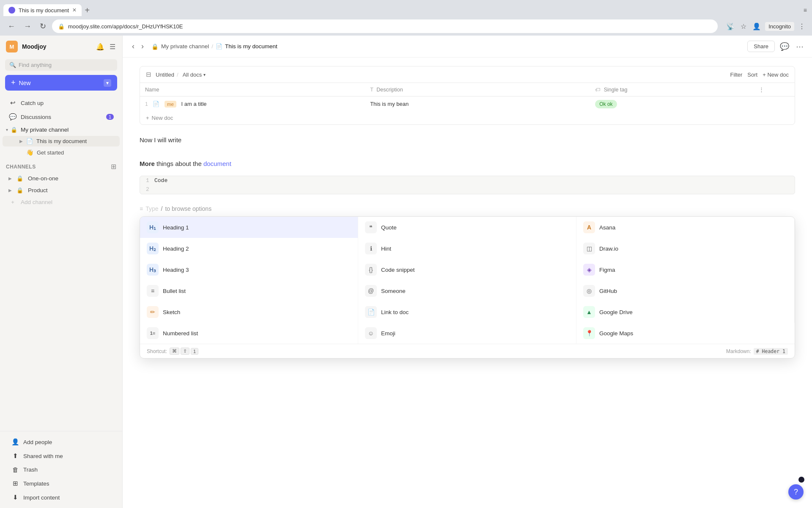 This screenshot has height=508, width=812. What do you see at coordinates (61, 470) in the screenshot?
I see `sidebar-item-trash: 🗑 Trash` at bounding box center [61, 470].